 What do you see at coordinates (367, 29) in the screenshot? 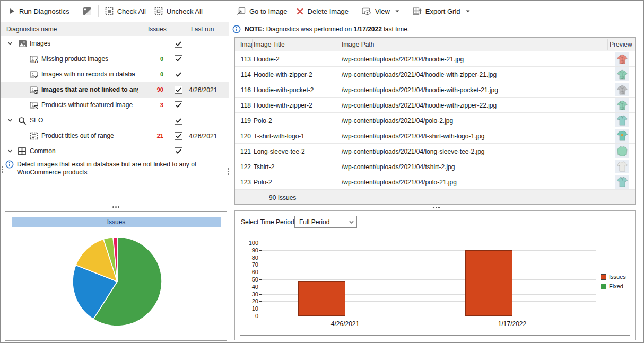
I see `note-date: 1/17/2022` at bounding box center [367, 29].